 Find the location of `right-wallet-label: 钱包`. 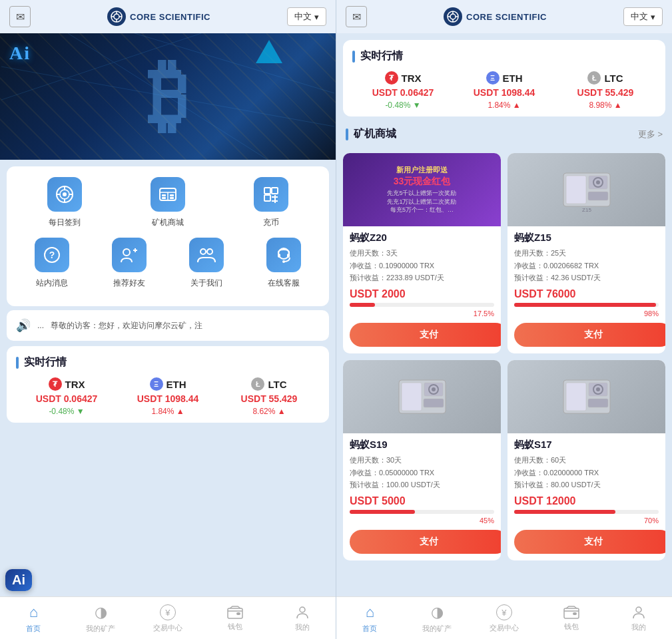

right-wallet-label: 钱包 is located at coordinates (571, 627).